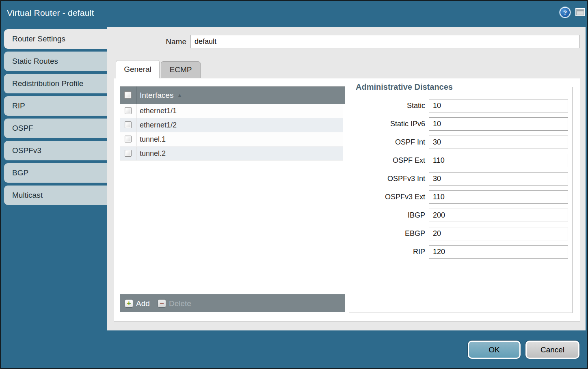 Image resolution: width=588 pixels, height=369 pixels. Describe the element at coordinates (158, 125) in the screenshot. I see `interface-name: ethernet1/2` at that location.